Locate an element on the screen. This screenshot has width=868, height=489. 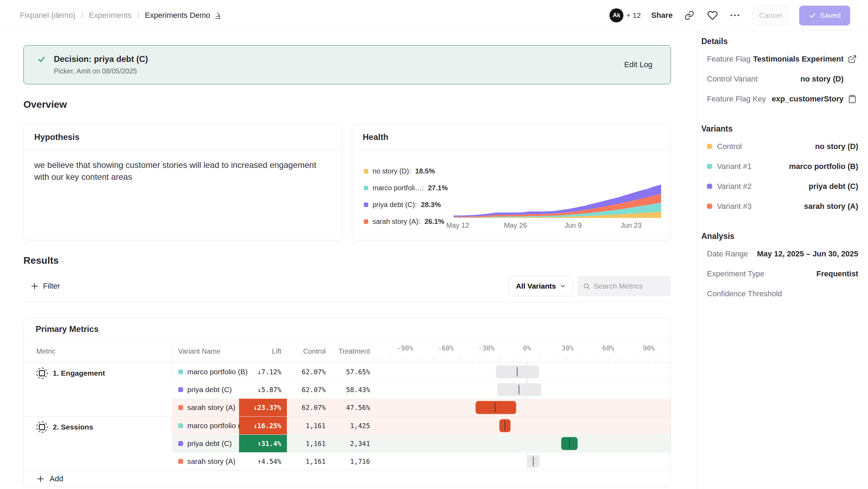
health-legend-item: marco portfoli…: 27.1% is located at coordinates (404, 188).